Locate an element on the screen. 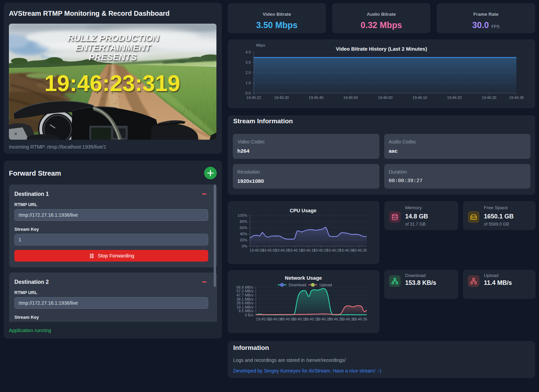 Image resolution: width=539 pixels, height=392 pixels. svg-text: 28.6 MB/s is located at coordinates (245, 303).